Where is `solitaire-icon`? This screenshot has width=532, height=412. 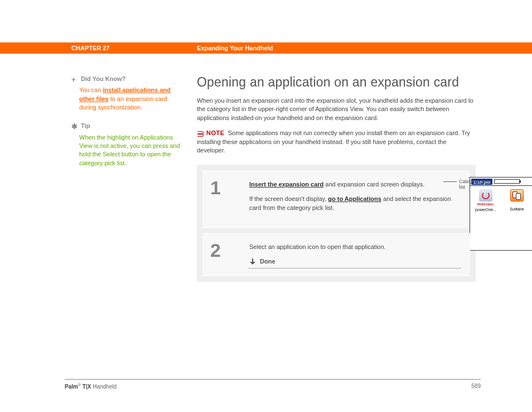 solitaire-icon is located at coordinates (517, 195).